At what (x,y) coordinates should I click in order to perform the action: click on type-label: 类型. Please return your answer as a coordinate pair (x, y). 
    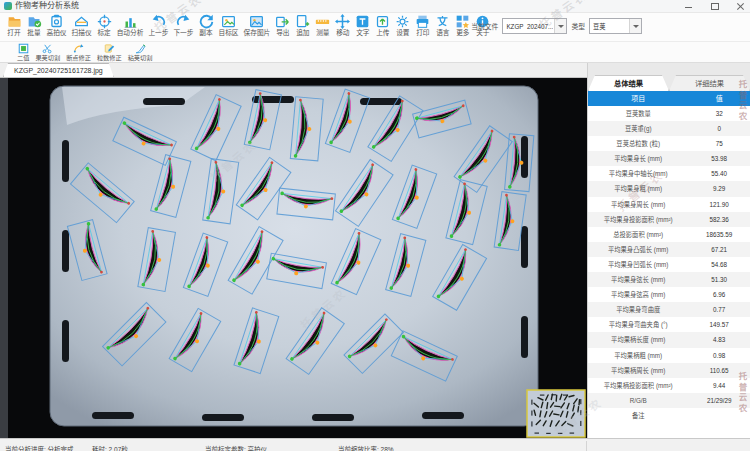
    Looking at the image, I should click on (578, 26).